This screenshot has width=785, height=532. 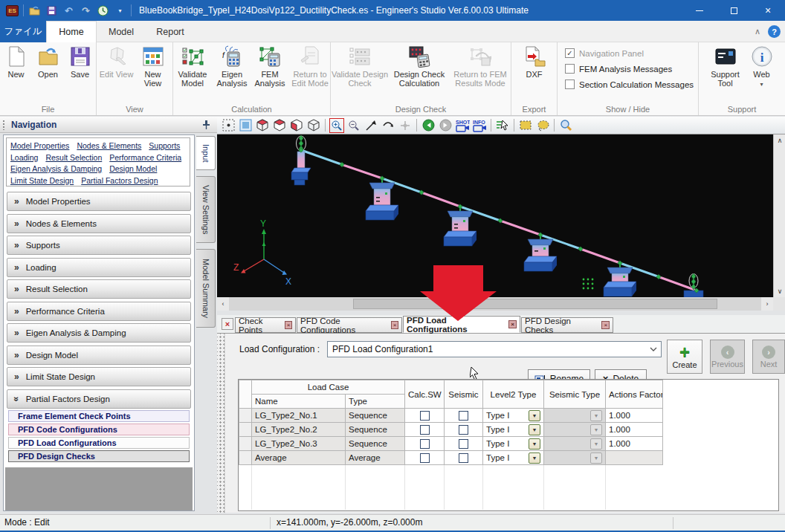 What do you see at coordinates (164, 146) in the screenshot?
I see `link-supports: Supports` at bounding box center [164, 146].